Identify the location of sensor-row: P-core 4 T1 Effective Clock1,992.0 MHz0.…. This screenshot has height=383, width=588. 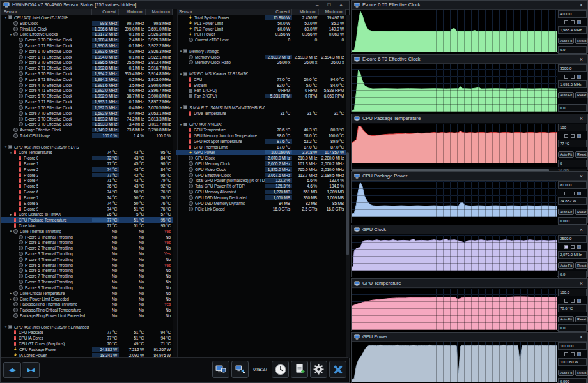
(87, 91).